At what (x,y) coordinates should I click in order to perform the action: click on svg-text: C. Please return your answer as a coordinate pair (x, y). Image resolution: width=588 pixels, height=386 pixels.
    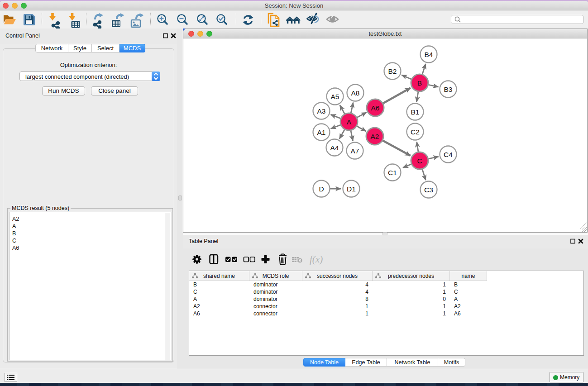
    Looking at the image, I should click on (419, 161).